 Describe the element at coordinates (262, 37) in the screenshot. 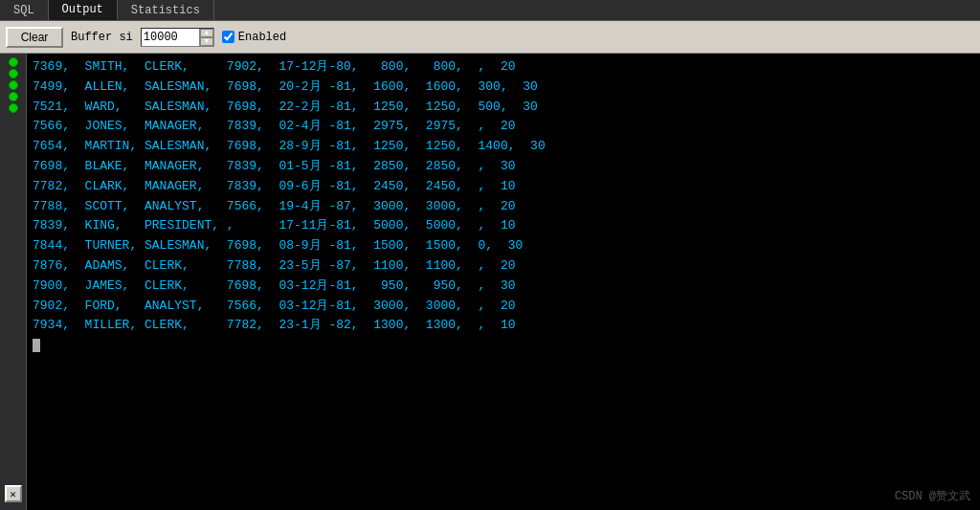

I see `enabled-label-text: Enabled` at that location.